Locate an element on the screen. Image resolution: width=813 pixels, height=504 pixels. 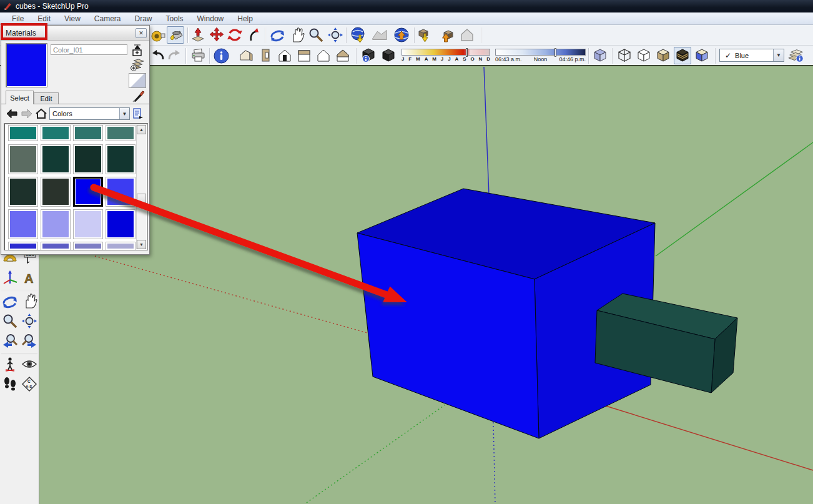
zoom-extents-tool is located at coordinates (335, 35).